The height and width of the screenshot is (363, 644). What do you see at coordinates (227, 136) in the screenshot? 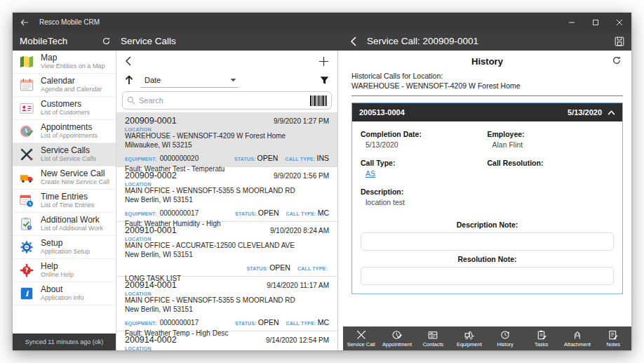
I see `call-address: WAREHOUSE - WENNSOFT-4209 W Forest Home` at bounding box center [227, 136].